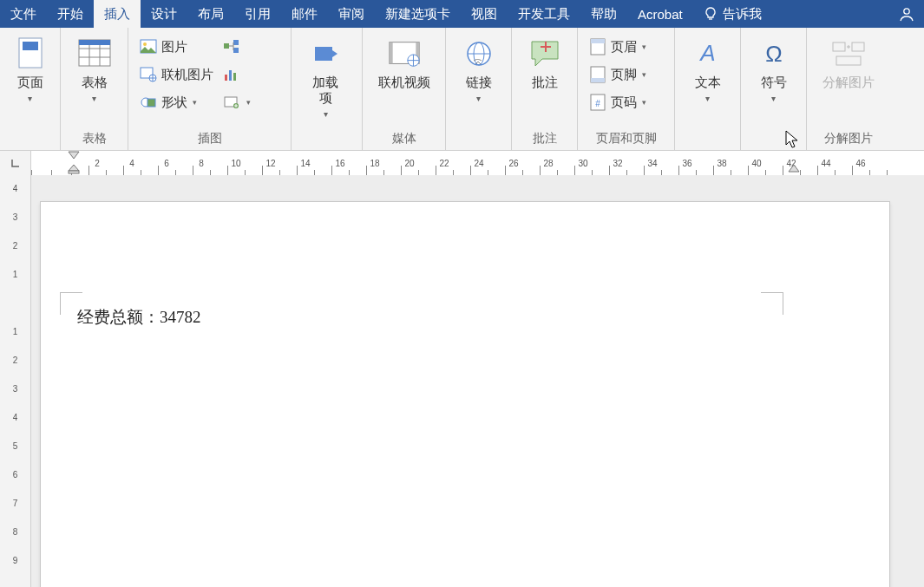 The image size is (924, 587). Describe the element at coordinates (598, 47) in the screenshot. I see `header-icon` at that location.